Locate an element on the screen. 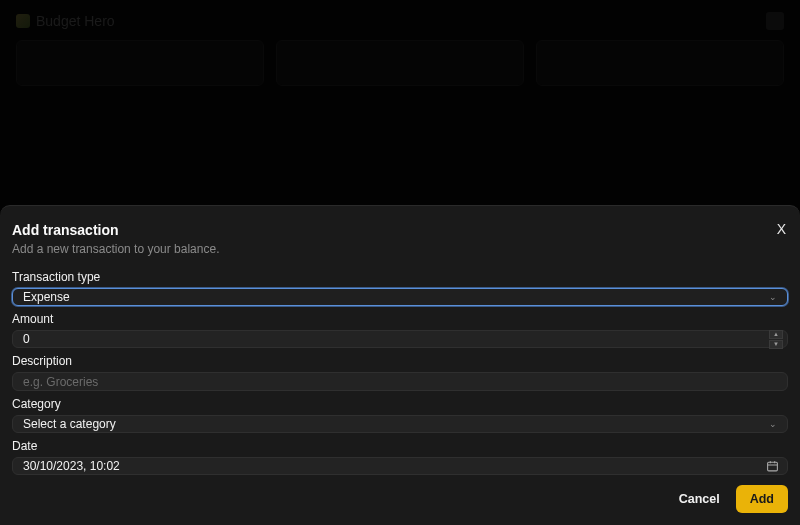 The height and width of the screenshot is (525, 800). date-value: 30/10/2023, 10:02 is located at coordinates (72, 466).